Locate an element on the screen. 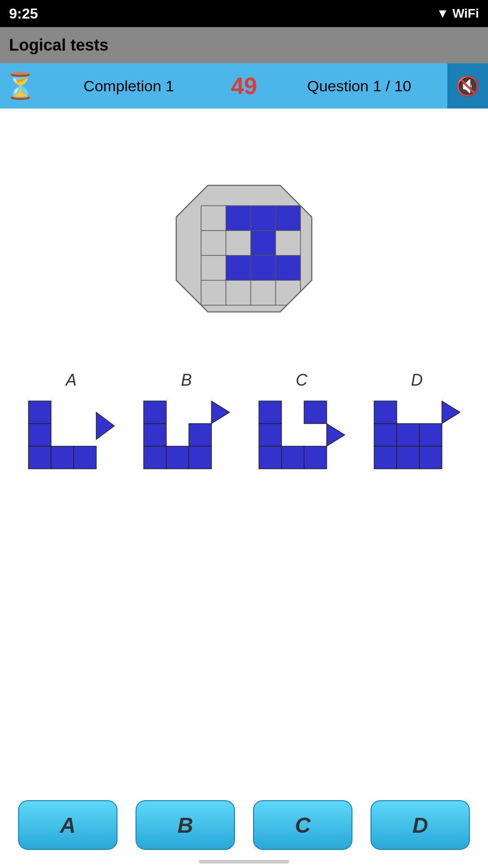  option-d: D is located at coordinates (417, 421).